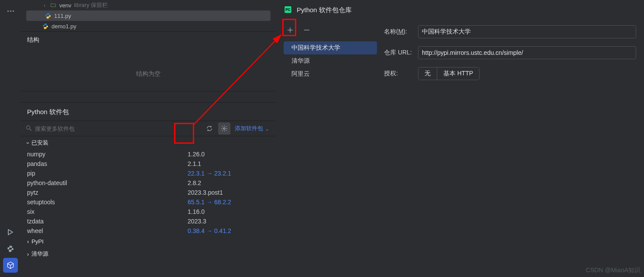 This screenshot has height=277, width=644. I want to click on section-tsinghua: › 清华源, so click(148, 254).